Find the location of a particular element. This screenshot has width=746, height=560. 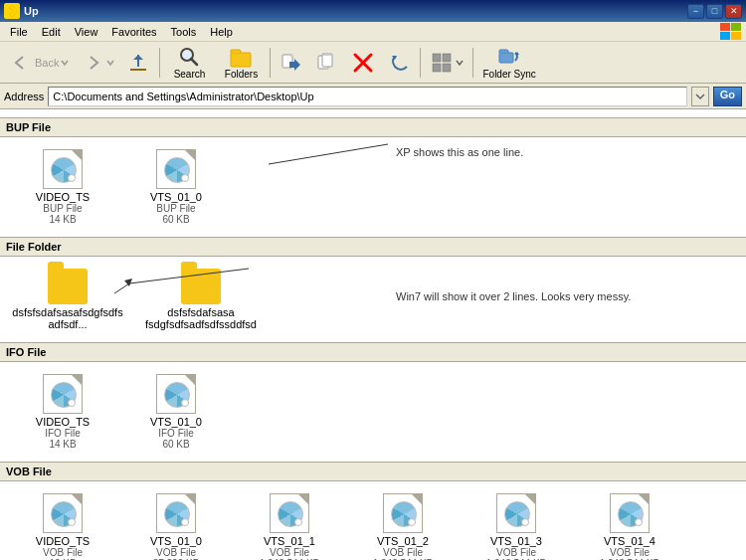

file-item-video-ts-bup: VIDEO_TS BUP File 14 KB is located at coordinates (63, 187).